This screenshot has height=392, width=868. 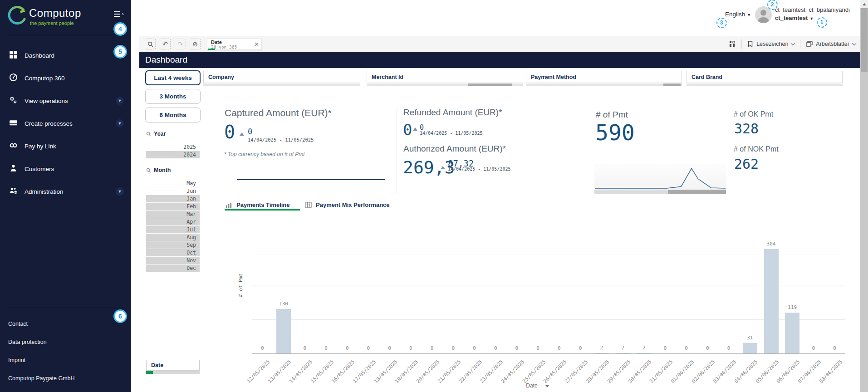 What do you see at coordinates (173, 253) in the screenshot?
I see `month-value-oct: Oct` at bounding box center [173, 253].